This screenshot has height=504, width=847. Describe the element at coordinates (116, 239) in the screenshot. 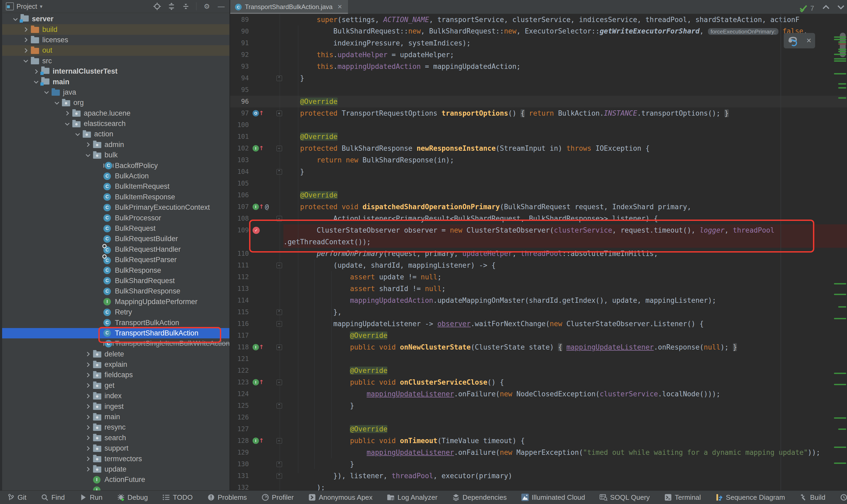

I see `tree-item-bulkrequestbuilder: CBulkRequestBuilder` at that location.